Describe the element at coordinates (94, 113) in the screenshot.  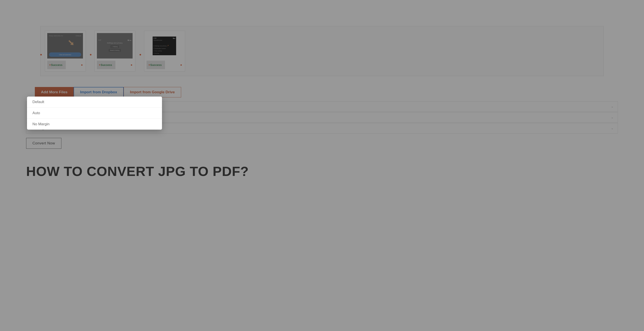
I see `dropdown-menu: Default Auto No Margin` at that location.